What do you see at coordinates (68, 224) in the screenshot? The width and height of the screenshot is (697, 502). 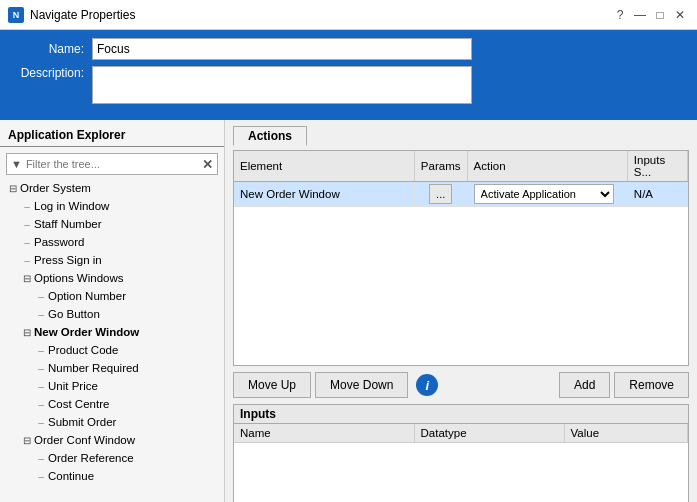 I see `tree-label-staff-number: Staff Number` at bounding box center [68, 224].